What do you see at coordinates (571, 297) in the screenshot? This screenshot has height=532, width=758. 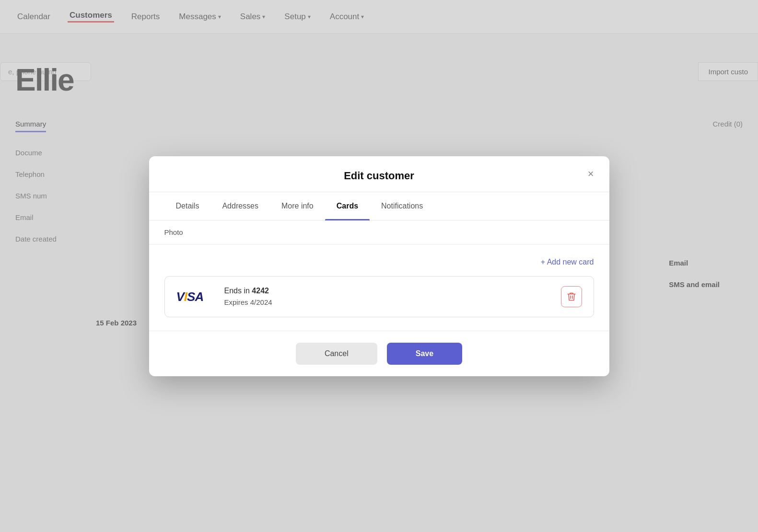 I see `card-delete-button` at bounding box center [571, 297].